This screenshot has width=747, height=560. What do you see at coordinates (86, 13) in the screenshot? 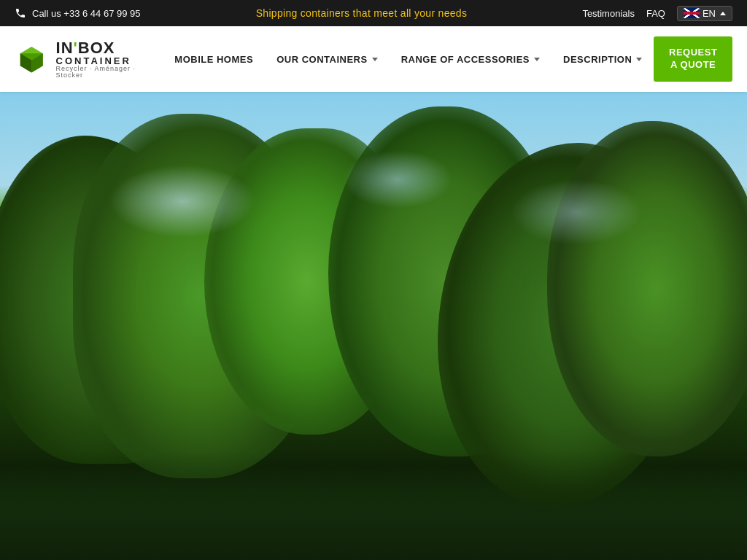
I see `phone-text: Call us +33 6 44 67 99 95` at bounding box center [86, 13].